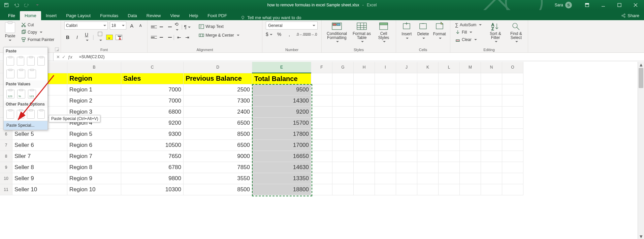 Image resolution: width=644 pixels, height=239 pixels. What do you see at coordinates (439, 31) in the screenshot?
I see `format-cells-button: Format` at bounding box center [439, 31].